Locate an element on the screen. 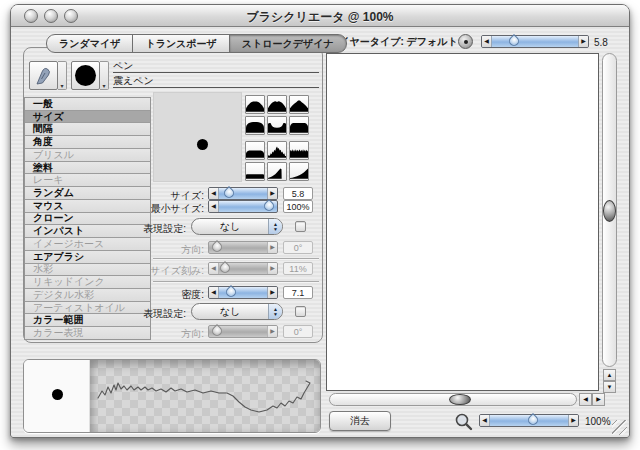 The image size is (640, 450). horizontal-scrollbar is located at coordinates (453, 400).